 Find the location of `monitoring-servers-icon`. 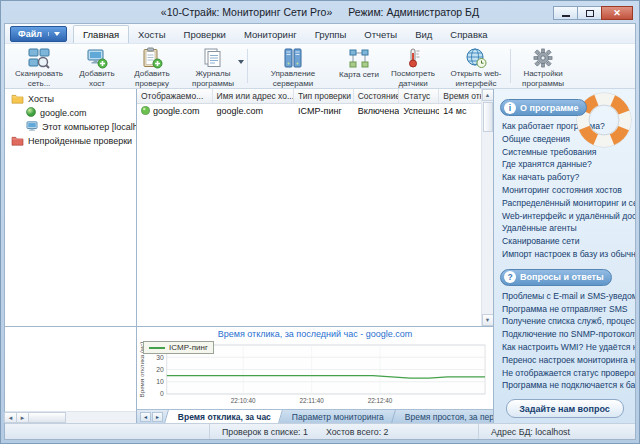

monitoring-servers-icon is located at coordinates (293, 58).